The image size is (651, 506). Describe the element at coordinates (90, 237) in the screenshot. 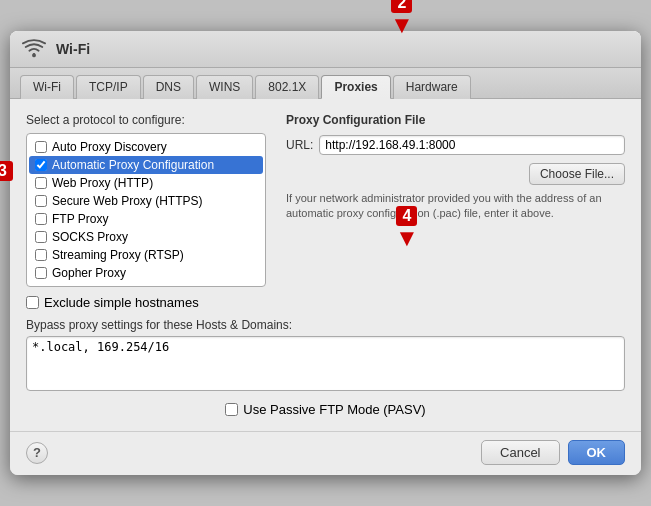

I see `socks-proxy-label: SOCKS Proxy` at that location.